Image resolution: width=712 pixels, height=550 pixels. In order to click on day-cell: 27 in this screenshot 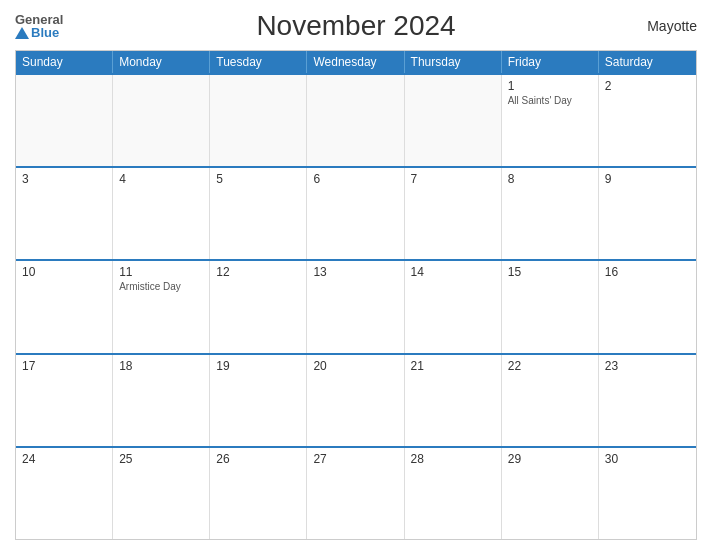, I will do `click(356, 494)`.